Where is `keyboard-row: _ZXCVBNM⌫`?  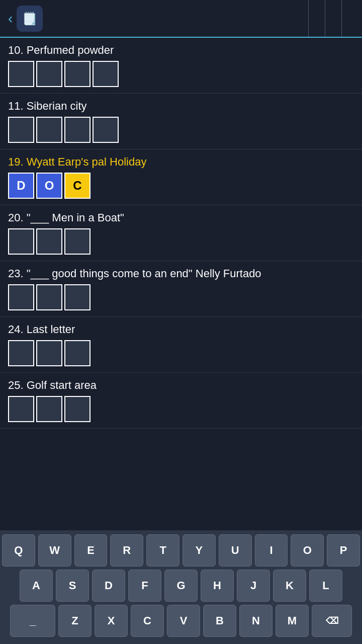 keyboard-row: _ZXCVBNM⌫ is located at coordinates (181, 621).